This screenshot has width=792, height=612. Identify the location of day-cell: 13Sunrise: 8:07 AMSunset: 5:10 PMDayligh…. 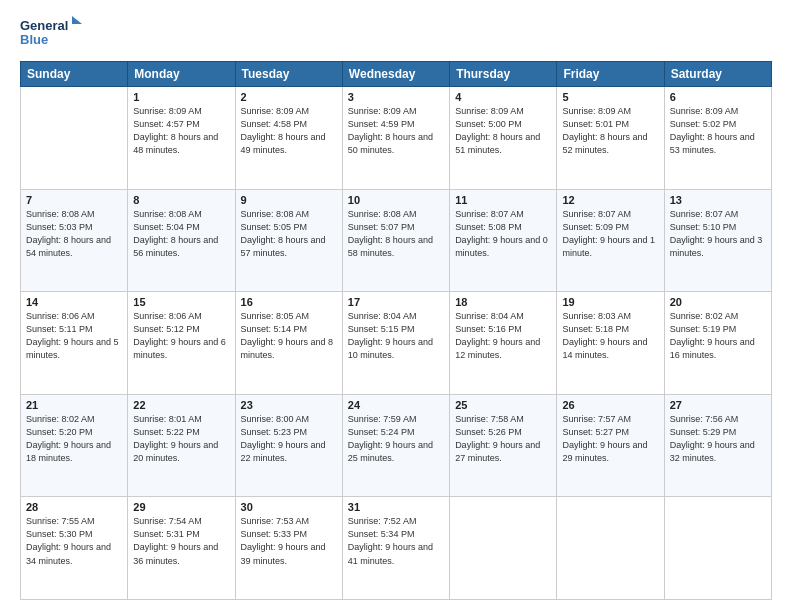
(718, 240).